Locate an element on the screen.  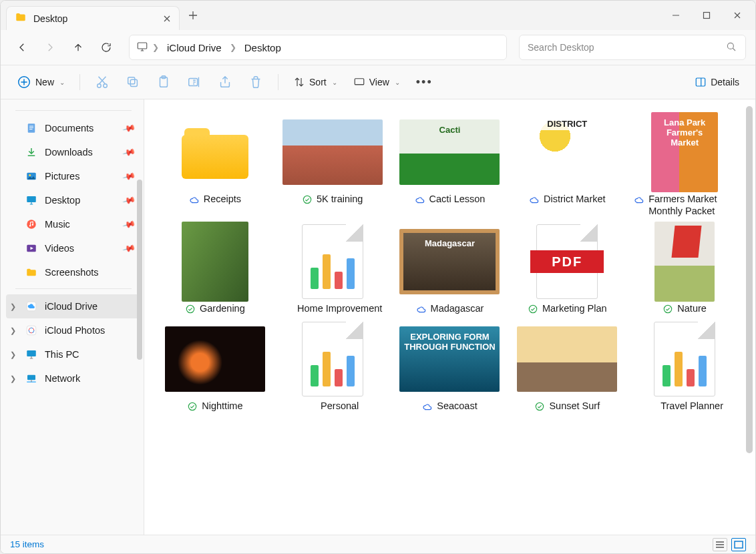
sidebar-scrollbar is located at coordinates (140, 270).